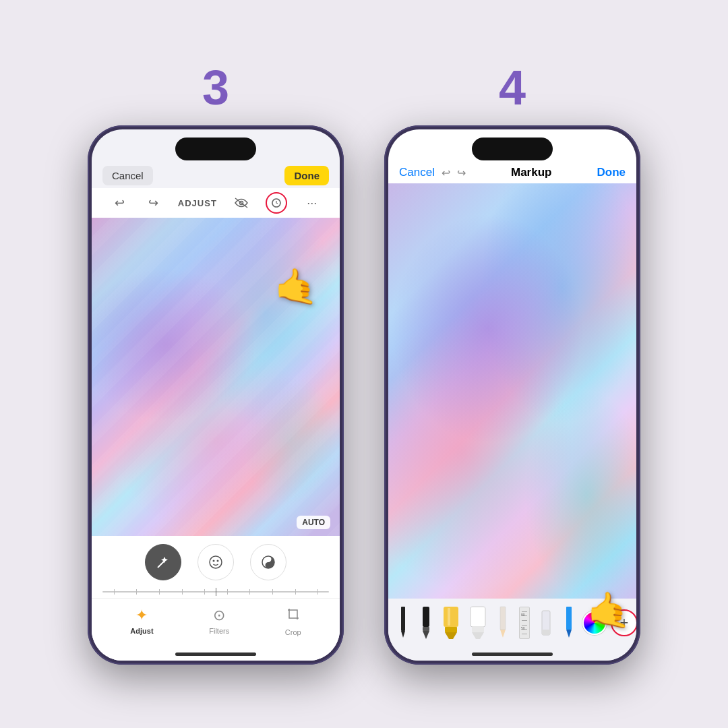 This screenshot has width=728, height=728. I want to click on visibility-icon, so click(241, 203).